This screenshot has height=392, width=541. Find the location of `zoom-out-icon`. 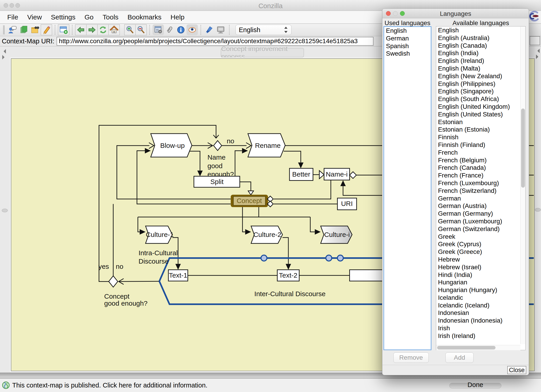

zoom-out-icon is located at coordinates (141, 30).